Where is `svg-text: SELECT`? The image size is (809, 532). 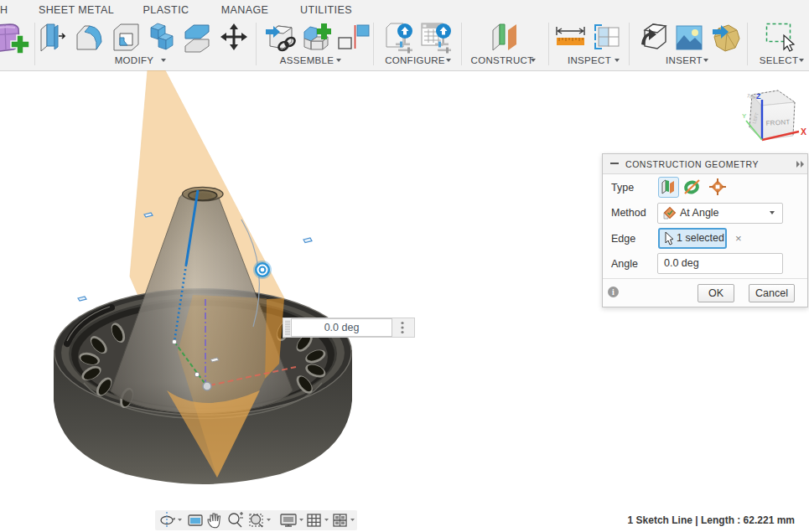
svg-text: SELECT is located at coordinates (780, 60).